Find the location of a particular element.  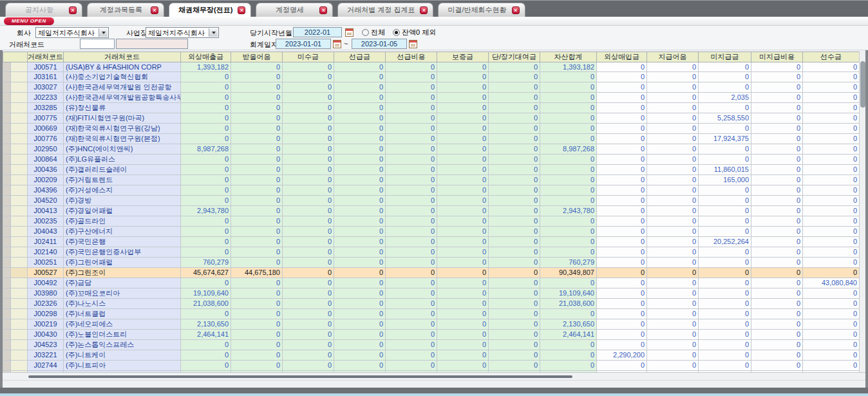

table-row: J02326(주)나노시스21,038,60000000021,038,6000… is located at coordinates (431, 303).